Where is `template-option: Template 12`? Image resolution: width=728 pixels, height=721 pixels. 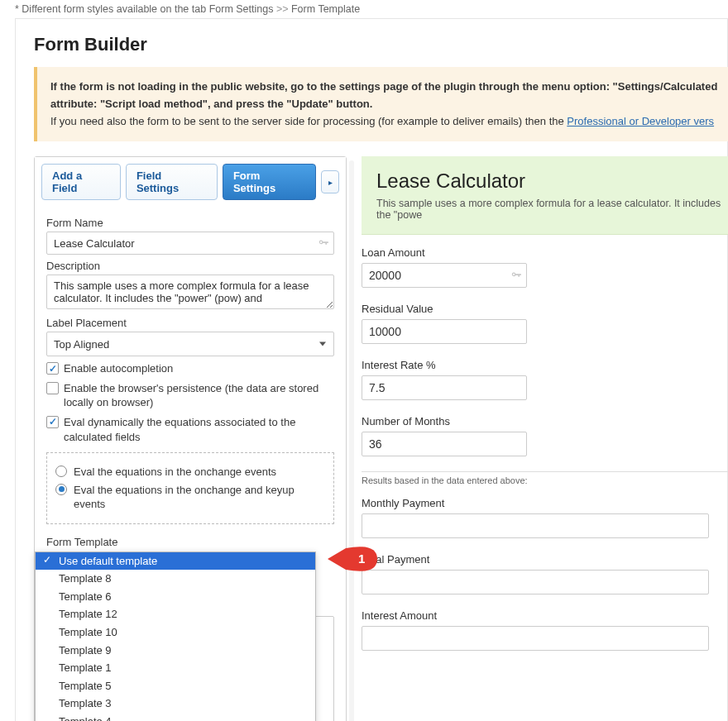 template-option: Template 12 is located at coordinates (175, 614).